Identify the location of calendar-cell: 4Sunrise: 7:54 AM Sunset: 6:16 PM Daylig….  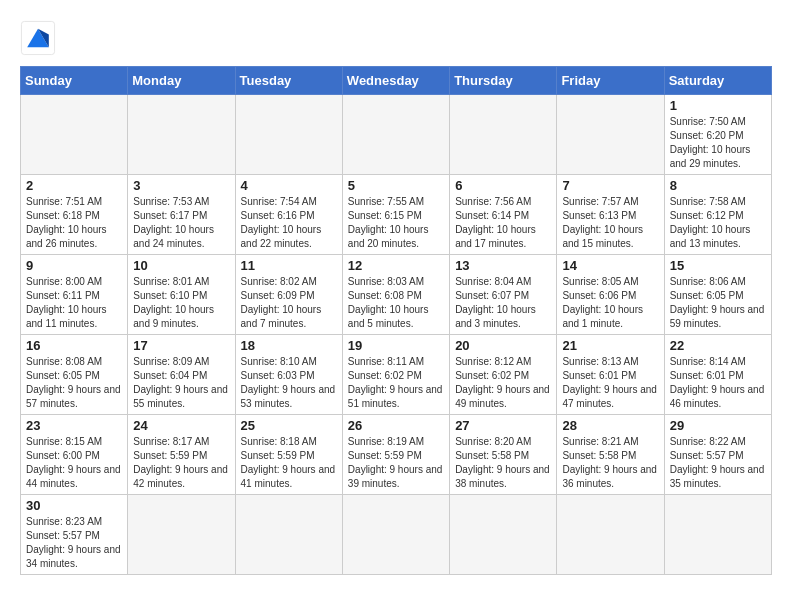
(288, 215).